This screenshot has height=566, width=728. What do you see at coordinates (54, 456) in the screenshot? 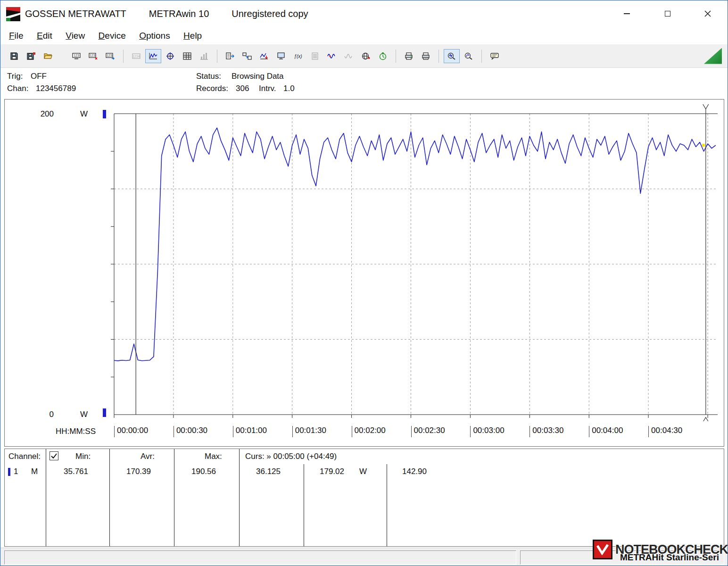
I see `channel-visible-checkbox` at bounding box center [54, 456].